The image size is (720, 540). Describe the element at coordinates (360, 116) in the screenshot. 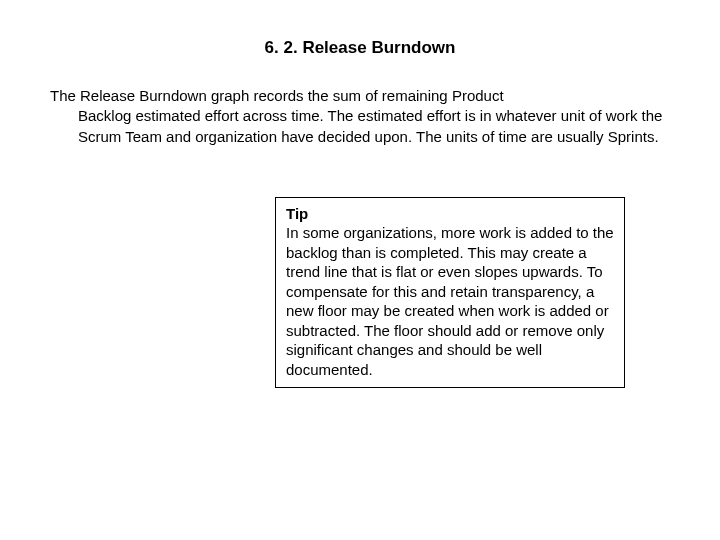

I see `section-paragraph: The Release Burndown graph records the s…` at that location.